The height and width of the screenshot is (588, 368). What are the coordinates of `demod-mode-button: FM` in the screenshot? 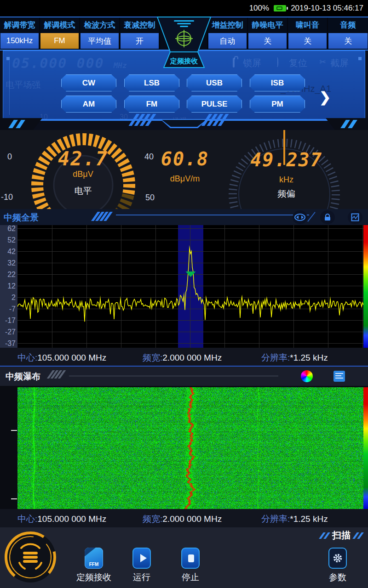 It's located at (60, 41).